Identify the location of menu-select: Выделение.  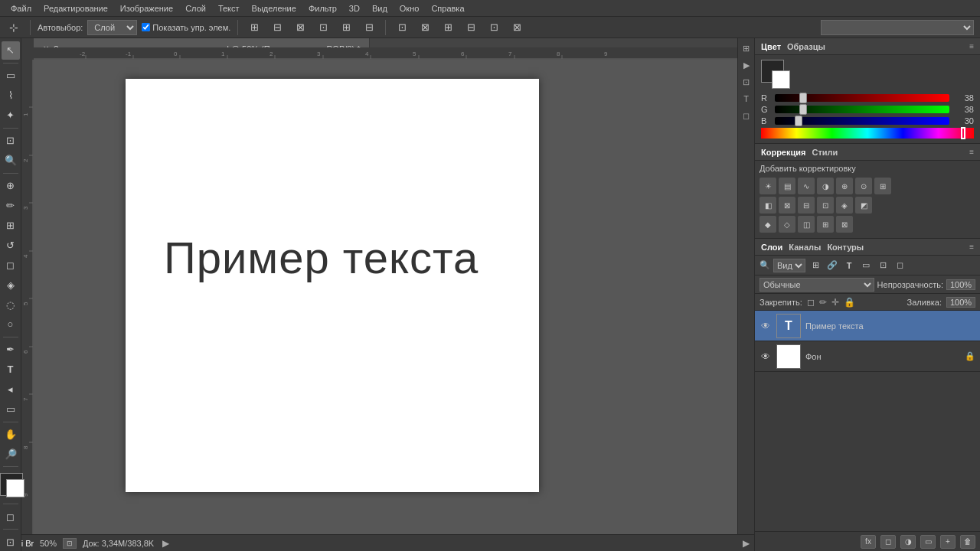
(274, 8).